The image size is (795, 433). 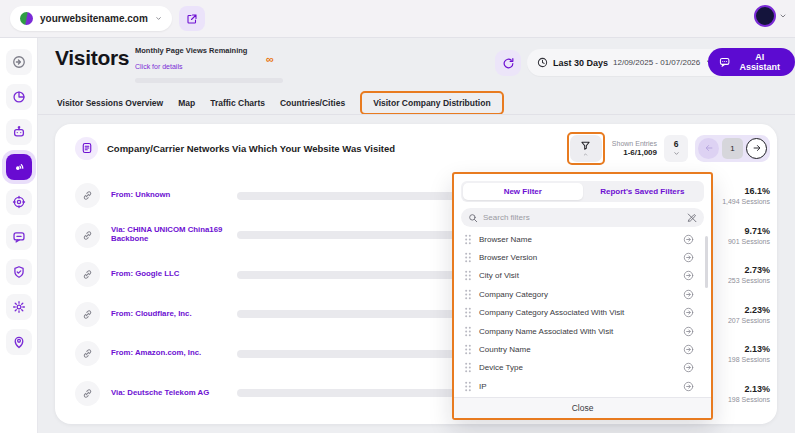 What do you see at coordinates (668, 148) in the screenshot?
I see `card-controls: Shown Entries 1-6/1,009 6 1` at bounding box center [668, 148].